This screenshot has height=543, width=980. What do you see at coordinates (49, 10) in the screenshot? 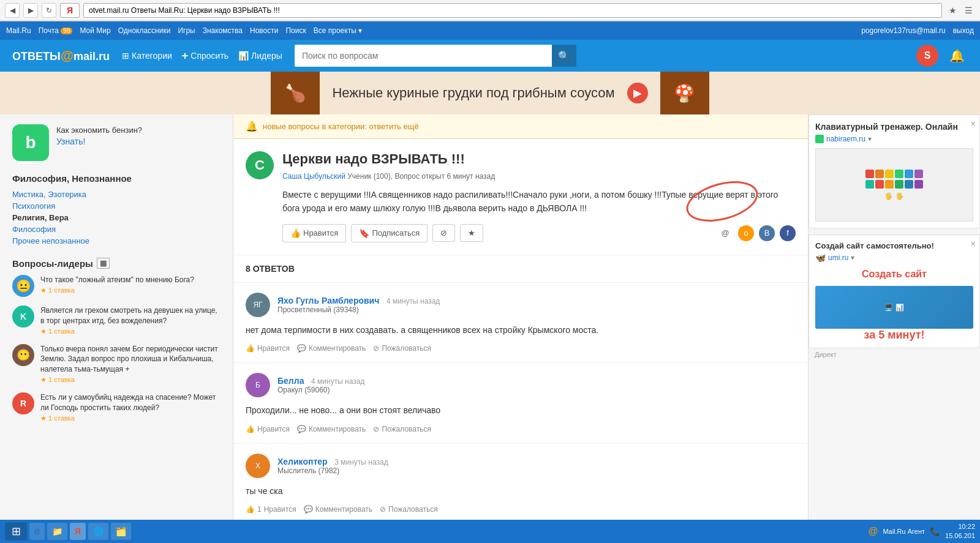
I see `refresh-button: ↻` at bounding box center [49, 10].